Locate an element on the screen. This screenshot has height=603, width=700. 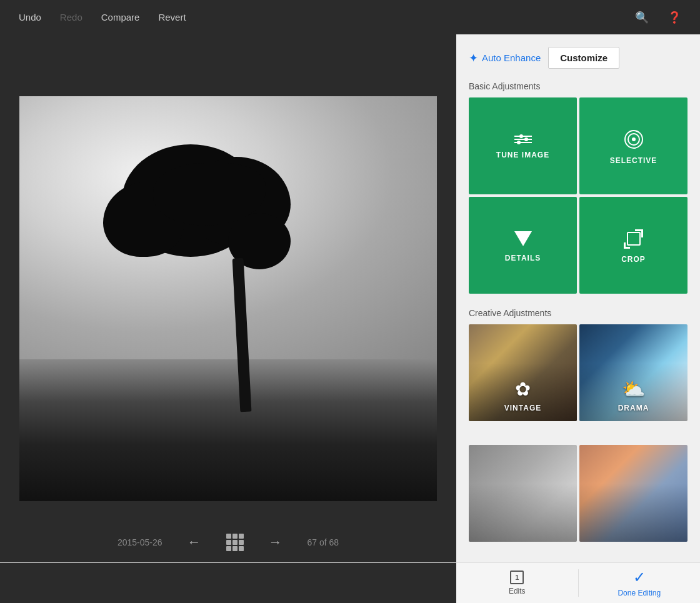
tune-image-label: TUNE IMAGE is located at coordinates (522, 155).